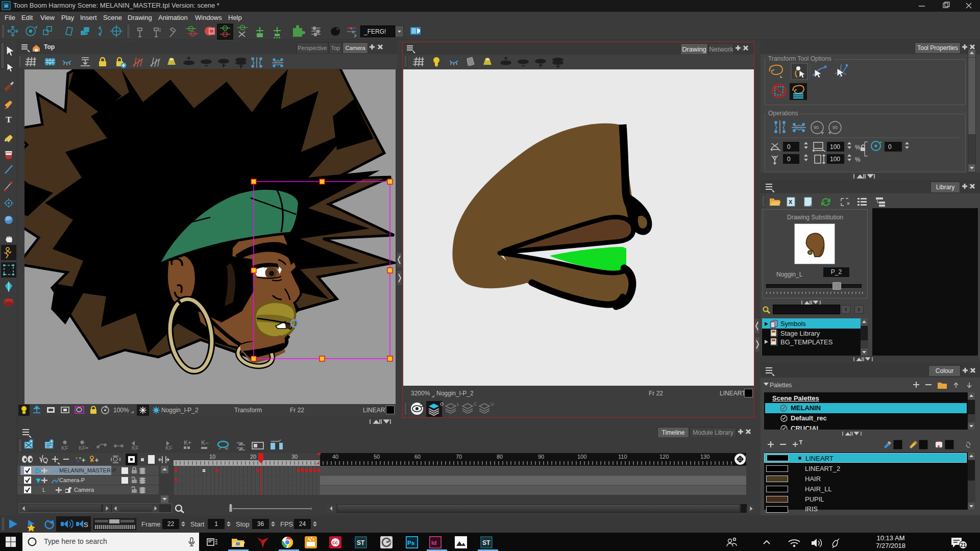 This screenshot has height=551, width=980. I want to click on svg-text: X, so click(791, 202).